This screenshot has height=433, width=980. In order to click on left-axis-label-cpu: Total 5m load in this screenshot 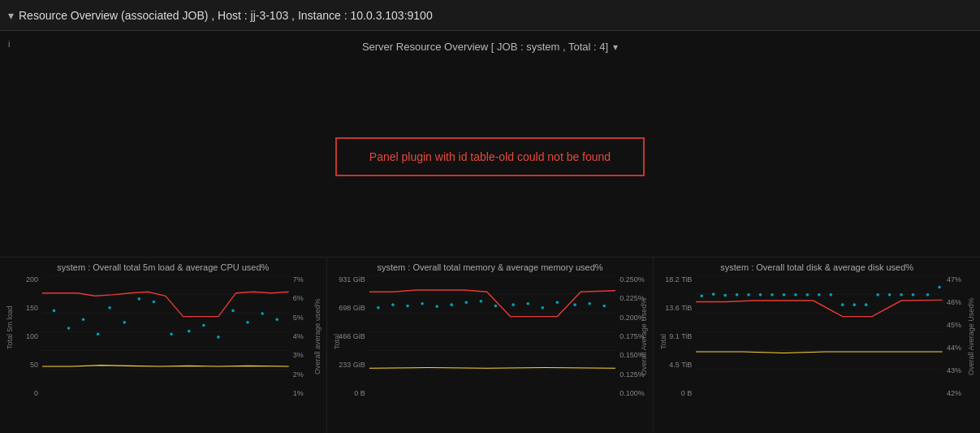, I will do `click(10, 344)`.